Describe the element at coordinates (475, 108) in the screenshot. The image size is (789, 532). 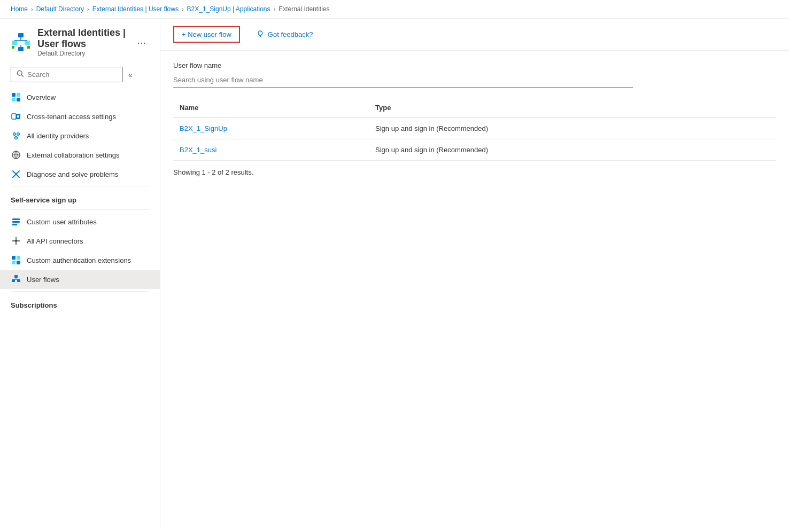
I see `table-header-row: Name Type` at that location.